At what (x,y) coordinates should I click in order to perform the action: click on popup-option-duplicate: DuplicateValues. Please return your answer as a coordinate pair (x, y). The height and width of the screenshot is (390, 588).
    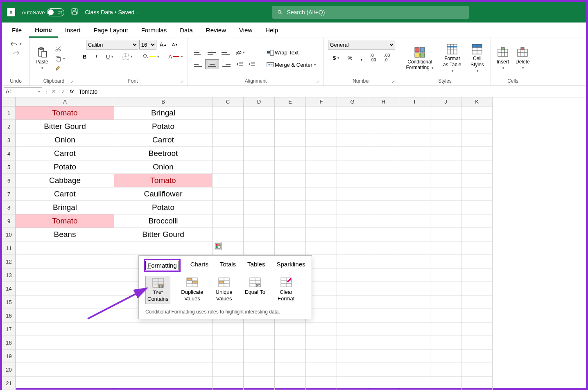
    Looking at the image, I should click on (192, 290).